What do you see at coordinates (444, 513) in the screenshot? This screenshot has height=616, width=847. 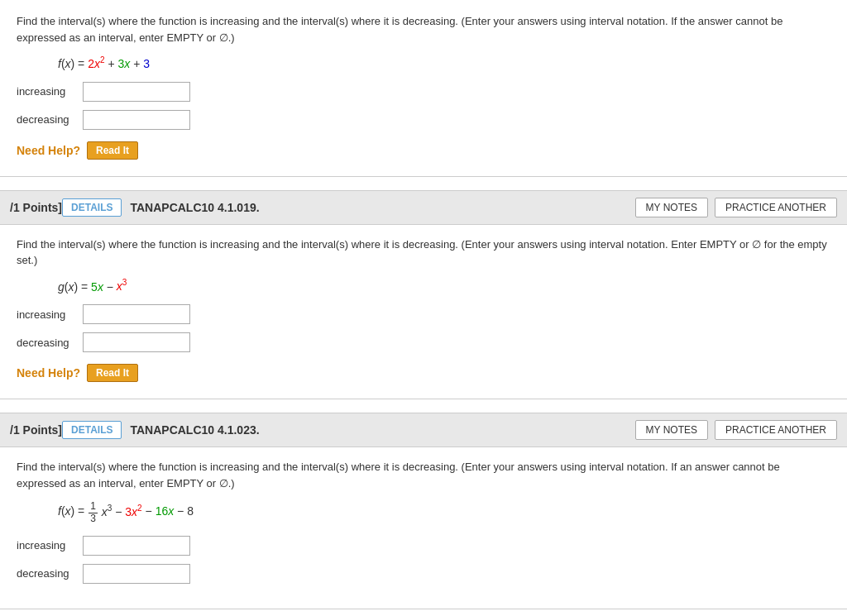 I see `function-display-2: f(x) = 13 x3 − 3x2 − 16x − 8` at bounding box center [444, 513].